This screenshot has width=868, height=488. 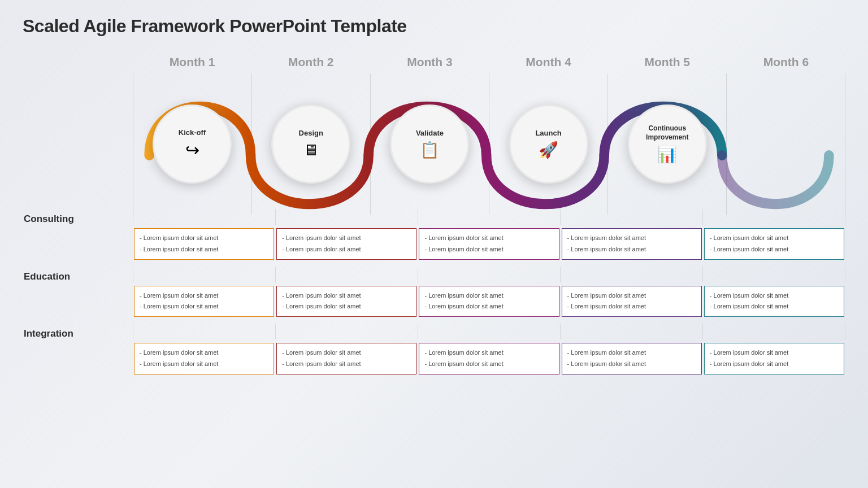 What do you see at coordinates (311, 144) in the screenshot?
I see `node-design: Design 🖥` at bounding box center [311, 144].